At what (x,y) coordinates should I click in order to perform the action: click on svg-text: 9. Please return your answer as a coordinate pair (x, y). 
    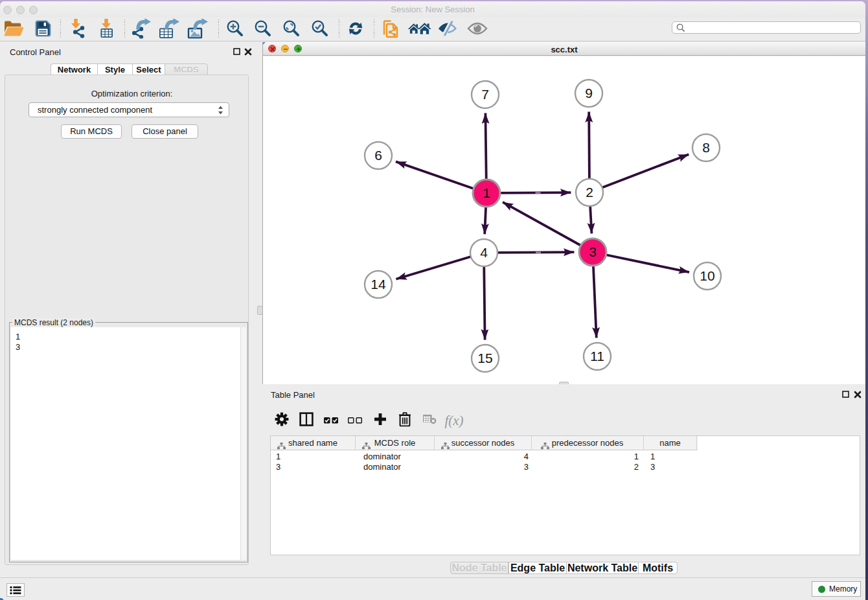
    Looking at the image, I should click on (589, 93).